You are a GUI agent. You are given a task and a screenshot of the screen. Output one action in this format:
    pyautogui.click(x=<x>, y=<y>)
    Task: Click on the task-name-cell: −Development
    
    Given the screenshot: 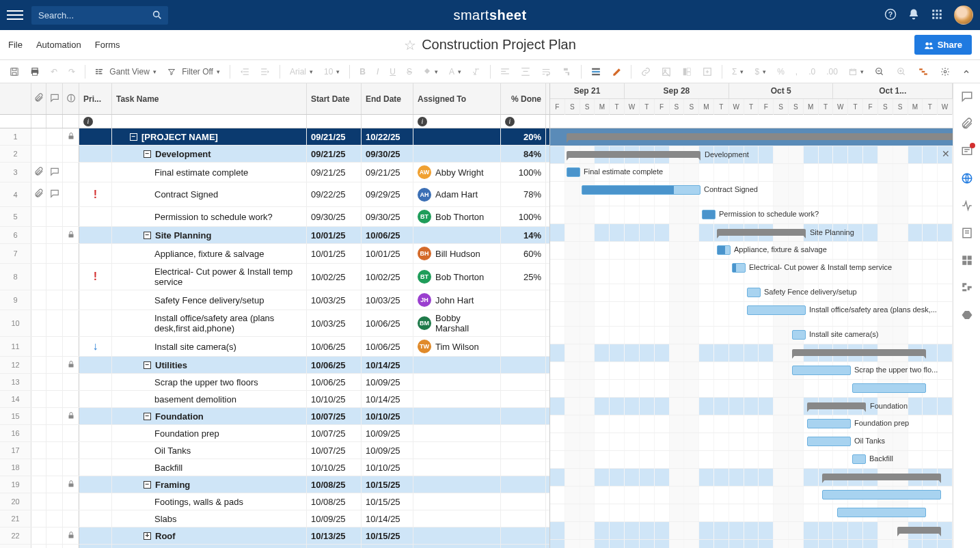 What is the action you would take?
    pyautogui.click(x=209, y=154)
    